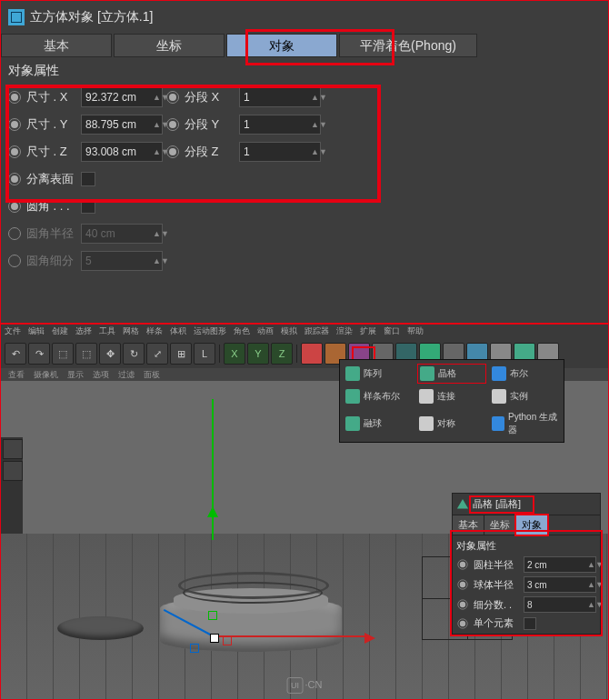 The image size is (609, 700). What do you see at coordinates (530, 624) in the screenshot?
I see `checkbox-single` at bounding box center [530, 624].